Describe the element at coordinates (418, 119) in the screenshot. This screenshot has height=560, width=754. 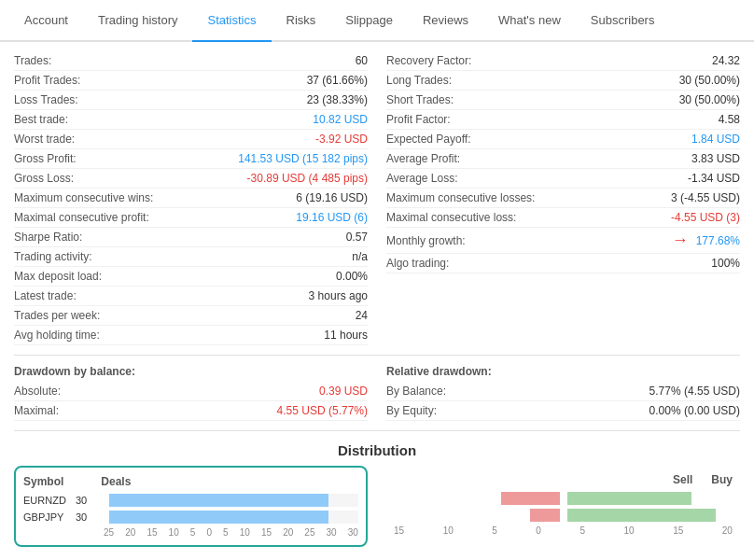
I see `stat-label: Profit Factor:` at that location.